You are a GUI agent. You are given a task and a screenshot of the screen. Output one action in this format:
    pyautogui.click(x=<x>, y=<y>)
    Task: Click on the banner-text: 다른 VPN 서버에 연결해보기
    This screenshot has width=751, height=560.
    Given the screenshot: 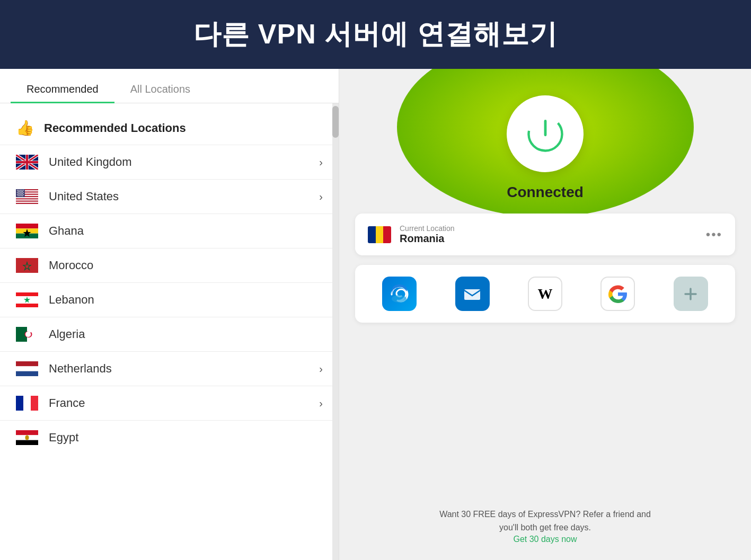 What is the action you would take?
    pyautogui.click(x=375, y=34)
    